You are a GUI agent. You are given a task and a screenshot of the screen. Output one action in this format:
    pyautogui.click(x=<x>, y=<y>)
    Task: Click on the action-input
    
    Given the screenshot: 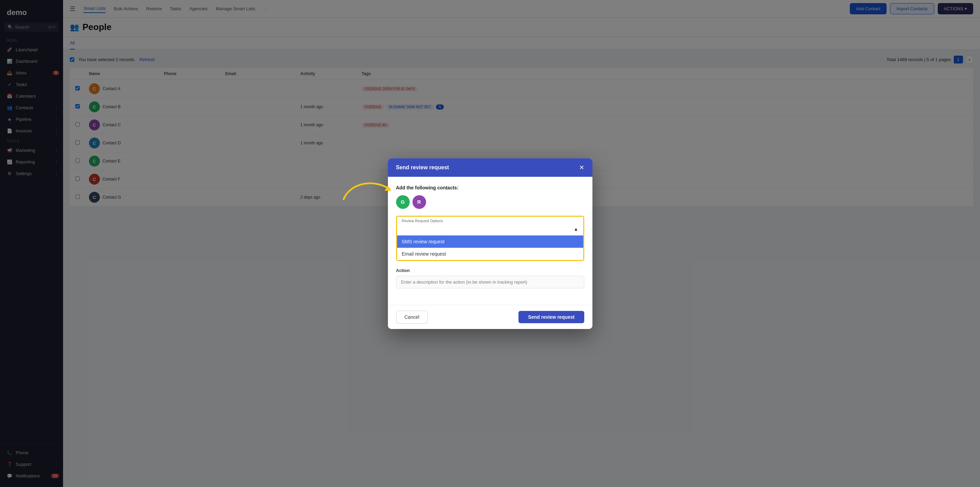 What is the action you would take?
    pyautogui.click(x=490, y=282)
    